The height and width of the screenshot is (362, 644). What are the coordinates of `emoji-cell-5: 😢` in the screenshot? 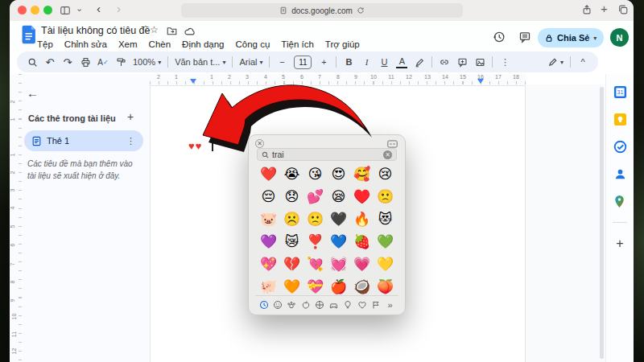 It's located at (385, 174).